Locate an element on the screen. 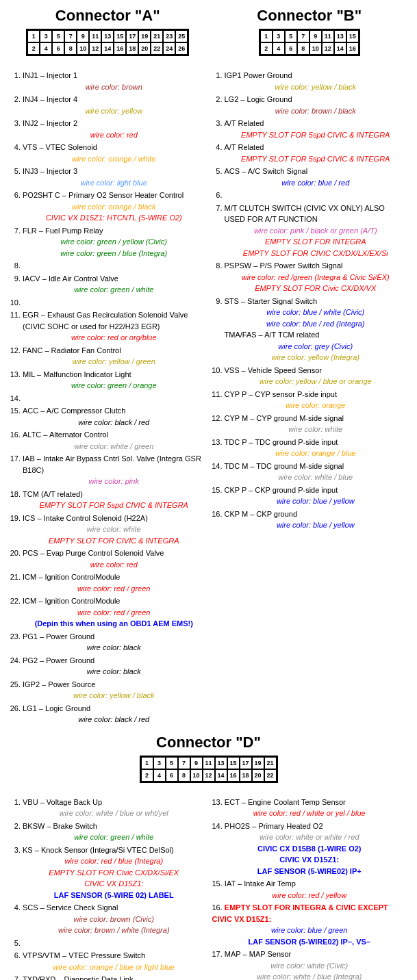  wire-color: wire color: pink / black or green (A/T) is located at coordinates (316, 231).